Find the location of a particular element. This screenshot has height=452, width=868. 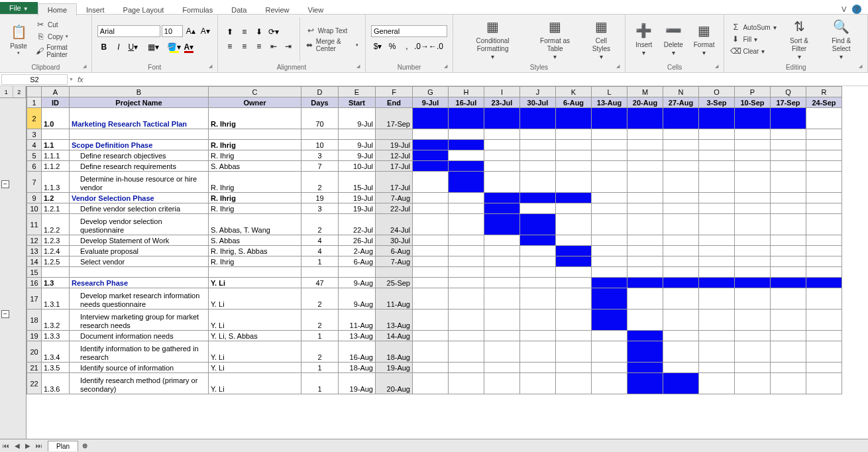

cell: Y. Li is located at coordinates (255, 283).